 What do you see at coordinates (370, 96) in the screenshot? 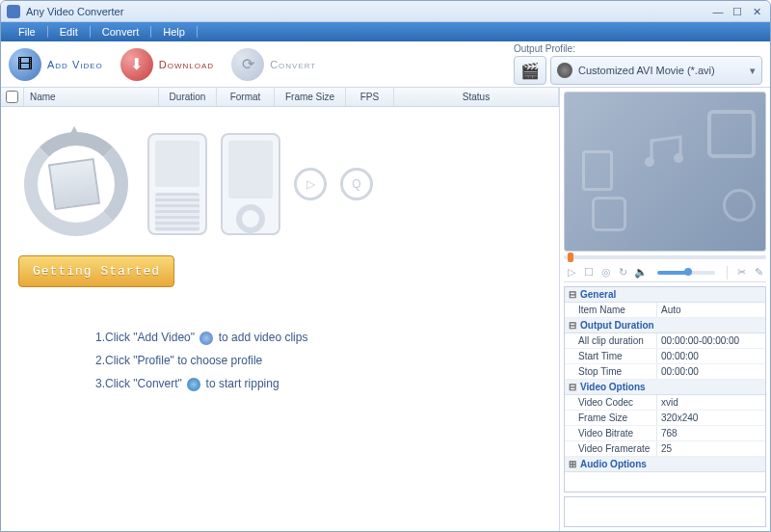
I see `col-fps: FPS` at bounding box center [370, 96].